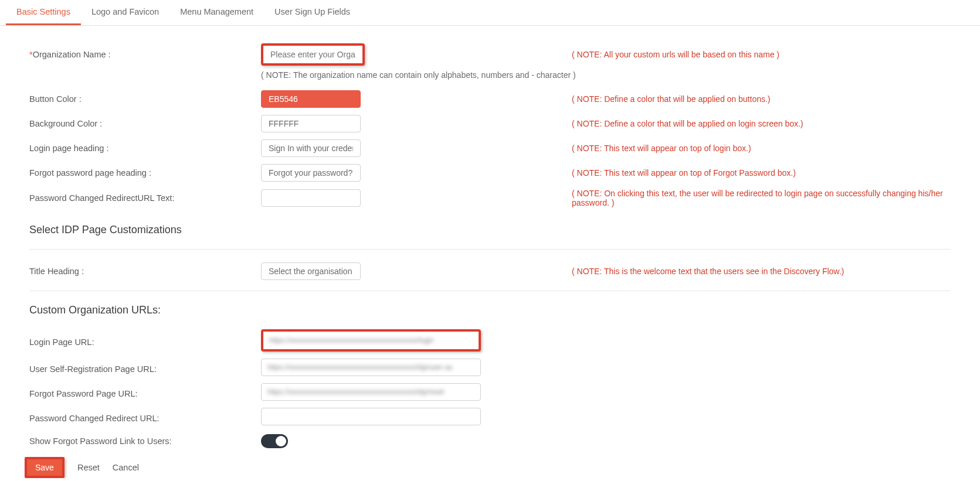 The image size is (980, 481). Describe the element at coordinates (145, 99) in the screenshot. I see `label-button-color: Button Color :` at that location.